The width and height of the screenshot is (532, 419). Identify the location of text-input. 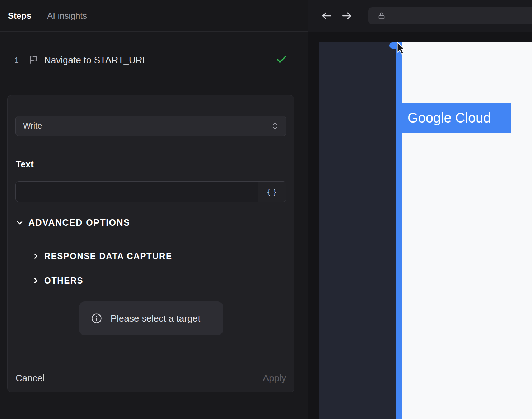
(136, 192).